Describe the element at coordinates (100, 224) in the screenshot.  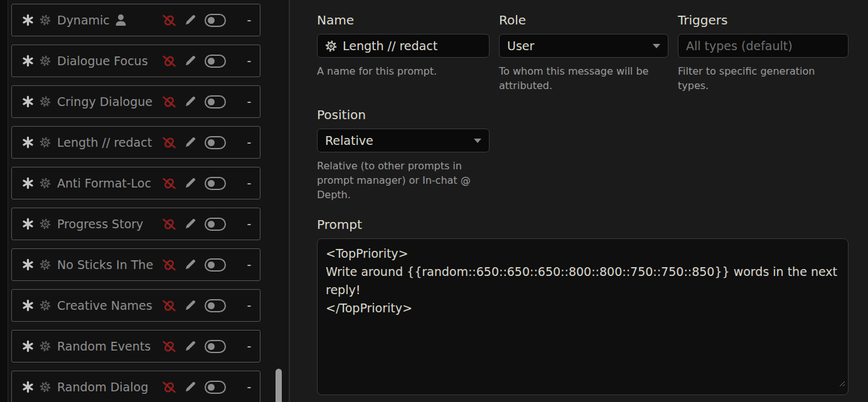
I see `prompt-item-label: Progress Story` at that location.